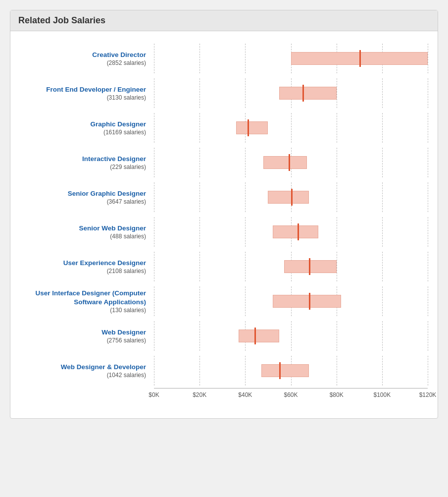 The height and width of the screenshot is (497, 448). Describe the element at coordinates (285, 163) in the screenshot. I see `salary-bar-interactive-designer` at that location.